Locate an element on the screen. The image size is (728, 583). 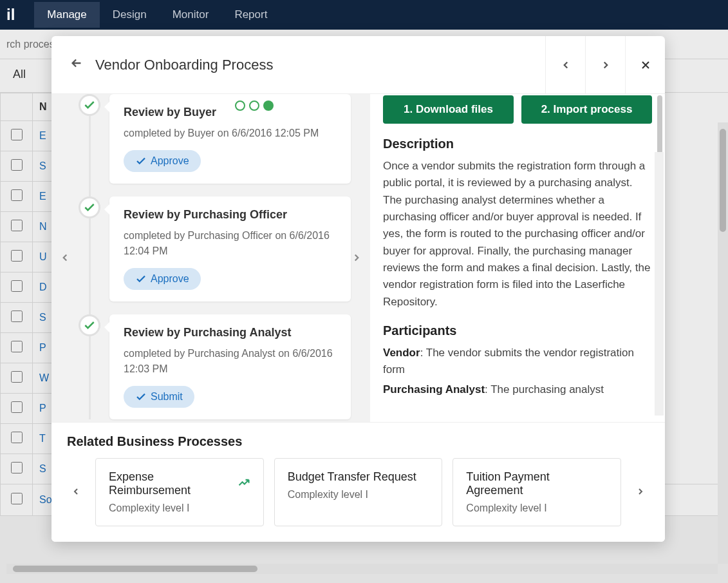
participant-item: Purchasing Analyst: The purchasing analy… is located at coordinates (518, 390).